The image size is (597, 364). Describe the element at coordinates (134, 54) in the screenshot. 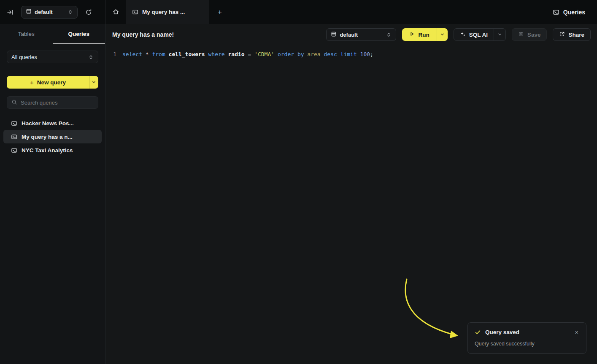

I see `sql-token: select` at that location.